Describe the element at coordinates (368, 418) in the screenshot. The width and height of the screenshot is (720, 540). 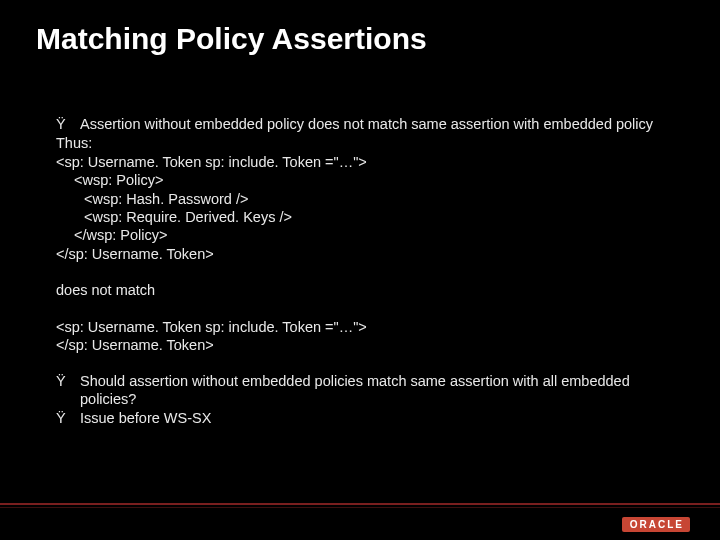
I see `bullet-item: ŸIssue before WS-SX` at that location.